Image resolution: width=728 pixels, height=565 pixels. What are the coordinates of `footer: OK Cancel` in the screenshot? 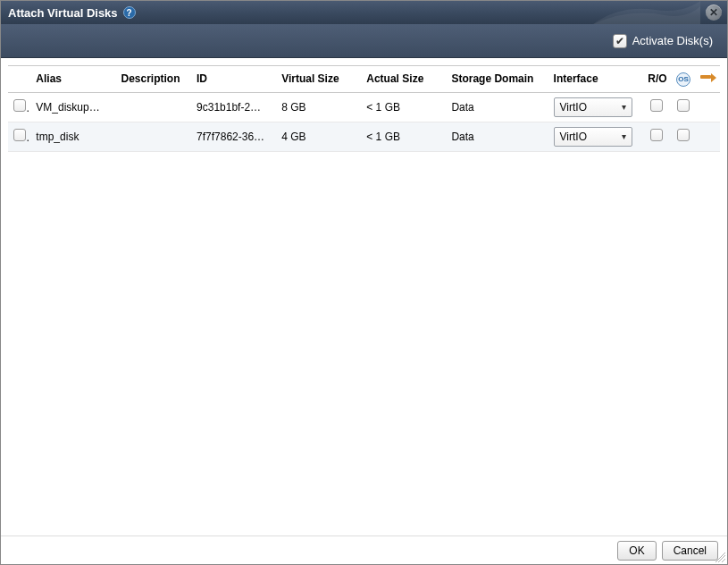 It's located at (364, 550).